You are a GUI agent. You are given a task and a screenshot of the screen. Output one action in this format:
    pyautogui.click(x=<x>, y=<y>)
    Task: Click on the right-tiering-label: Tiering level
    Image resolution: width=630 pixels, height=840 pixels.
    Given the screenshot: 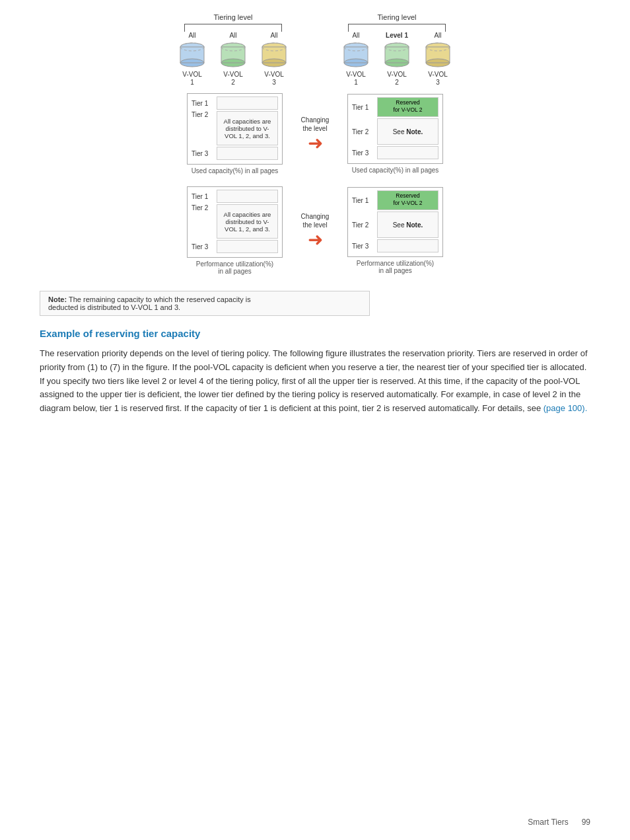 What is the action you would take?
    pyautogui.click(x=398, y=17)
    